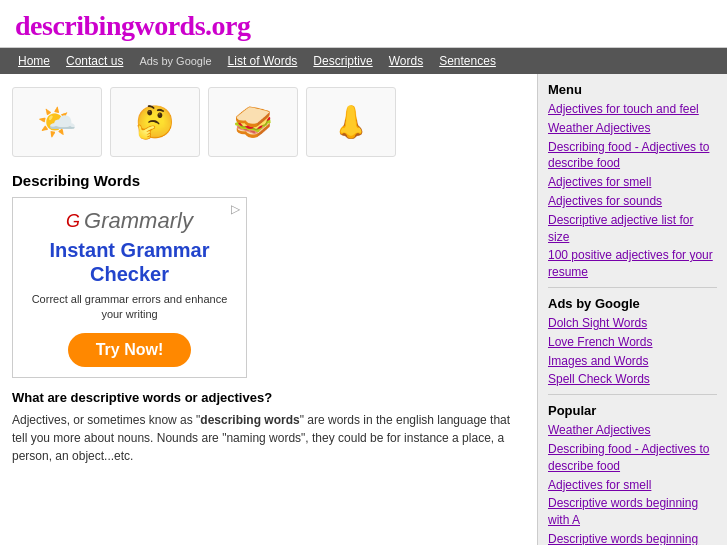 This screenshot has height=545, width=727. What do you see at coordinates (632, 342) in the screenshot?
I see `sidebar-ads-french: Love French Words` at bounding box center [632, 342].